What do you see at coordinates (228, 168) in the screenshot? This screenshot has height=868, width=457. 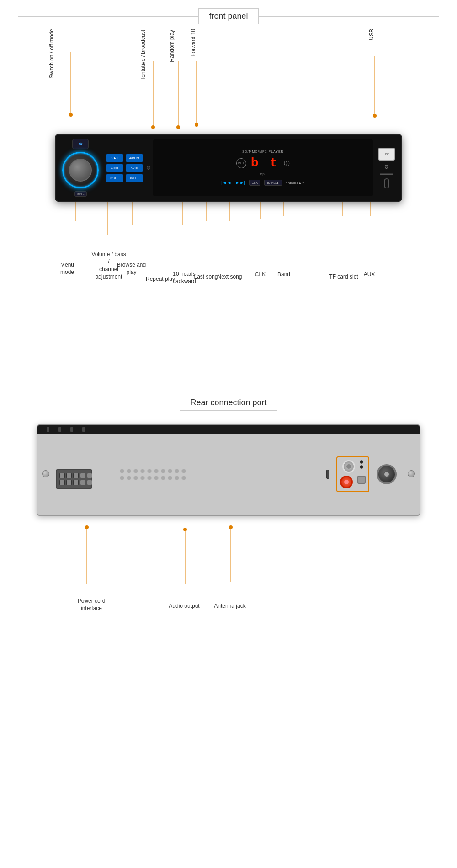 I see `stereo-unit: ☎ MUTE 1/►II 4/RDM 2/INT 5/-10 3/RPT 6/+…` at bounding box center [228, 168].